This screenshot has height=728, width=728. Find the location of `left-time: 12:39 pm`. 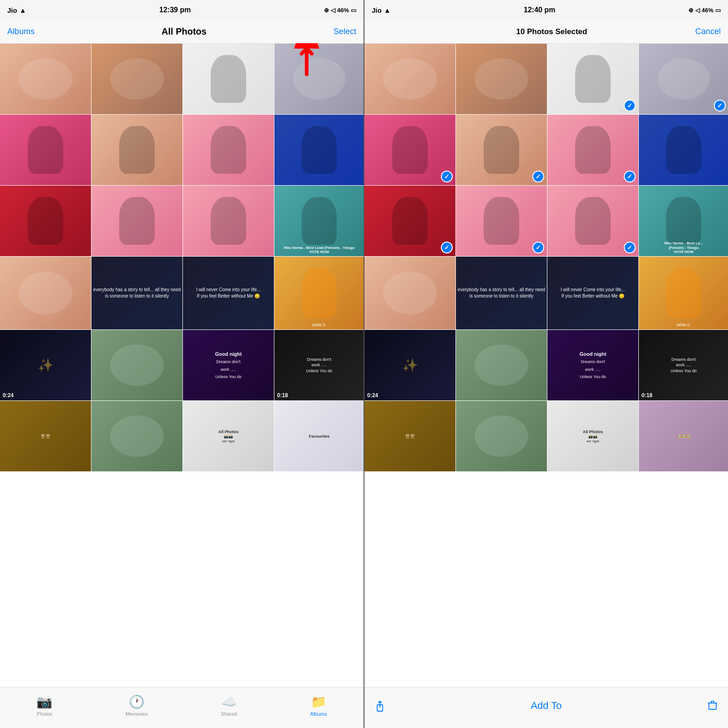

left-time: 12:39 pm is located at coordinates (175, 10).